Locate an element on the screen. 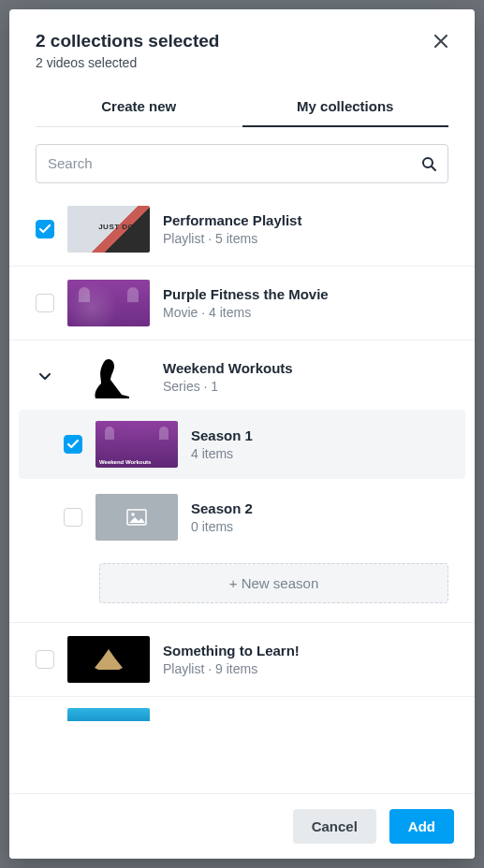 This screenshot has height=868, width=484. search-input is located at coordinates (234, 163).